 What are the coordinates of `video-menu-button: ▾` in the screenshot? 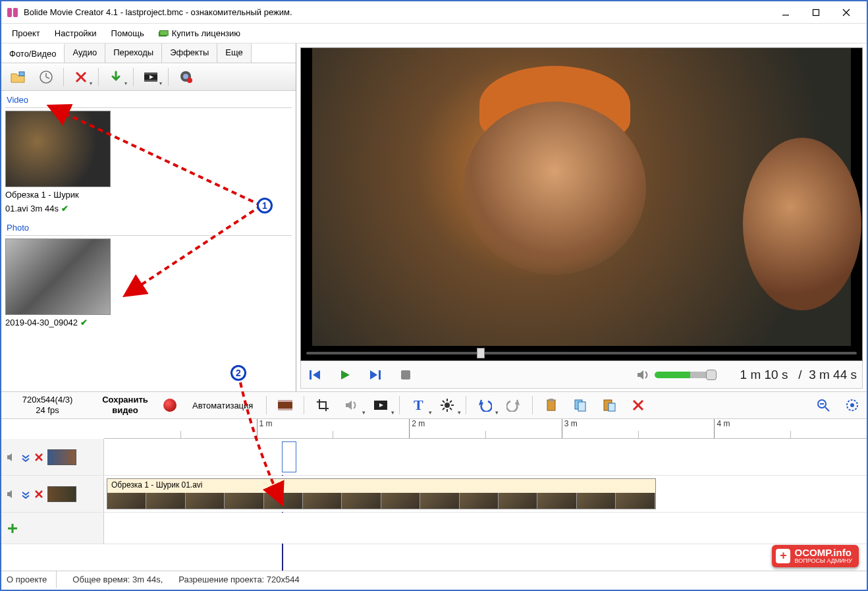 It's located at (381, 405).